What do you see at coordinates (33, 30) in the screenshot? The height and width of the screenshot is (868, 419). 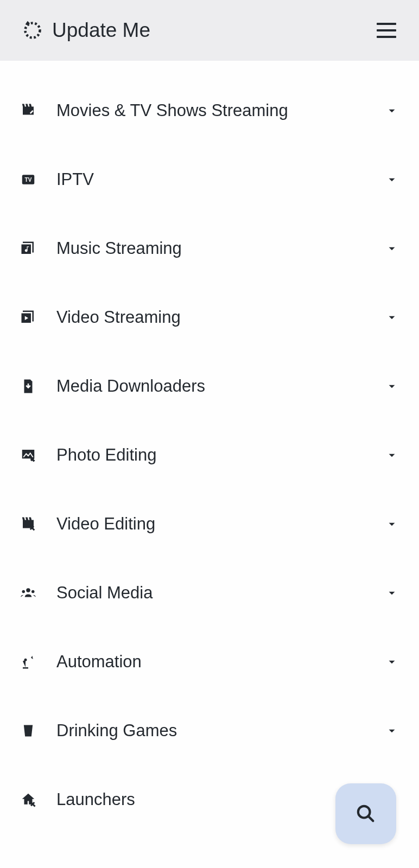 I see `app-logo-icon` at bounding box center [33, 30].